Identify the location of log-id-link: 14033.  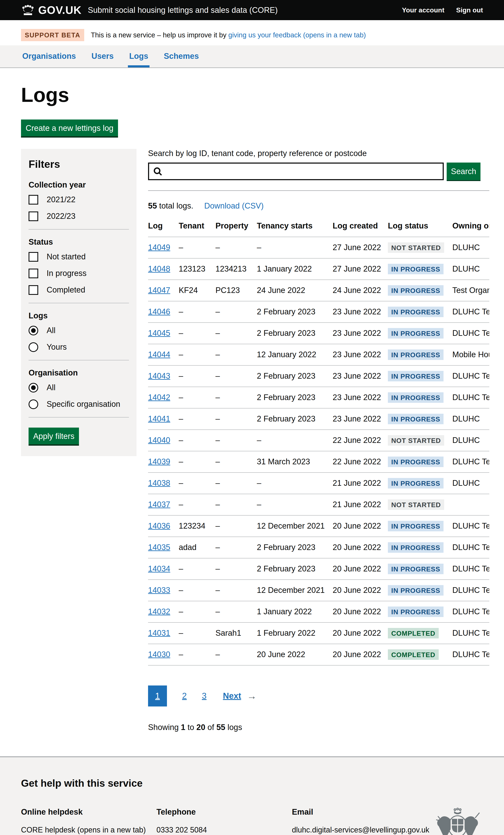
(159, 590).